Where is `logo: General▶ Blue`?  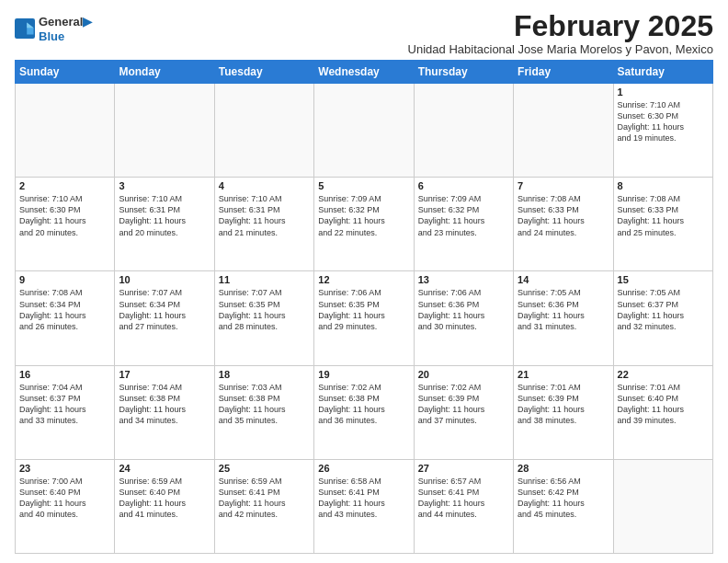 logo: General▶ Blue is located at coordinates (53, 29).